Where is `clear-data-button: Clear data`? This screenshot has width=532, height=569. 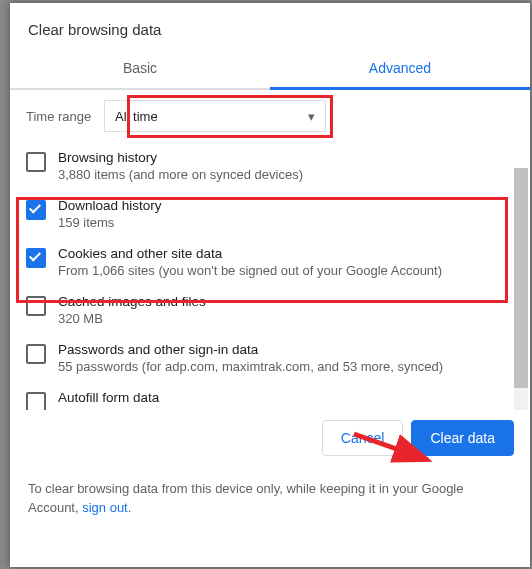 clear-data-button: Clear data is located at coordinates (462, 438).